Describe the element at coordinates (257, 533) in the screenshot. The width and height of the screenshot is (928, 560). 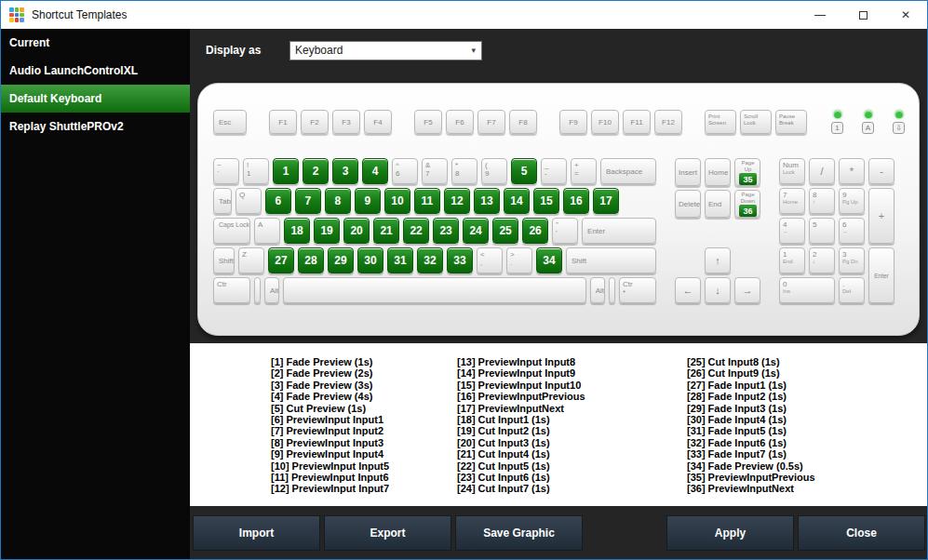
I see `import-button: Import` at that location.